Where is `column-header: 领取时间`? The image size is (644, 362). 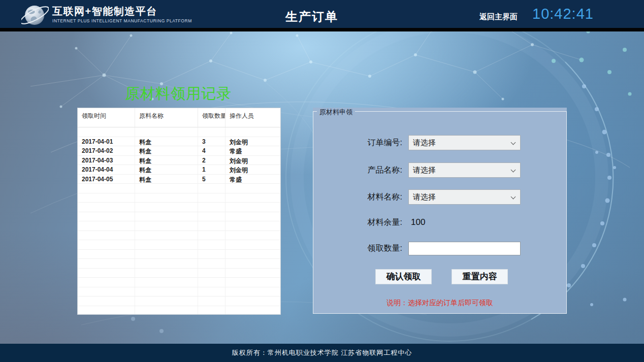
column-header: 领取时间 is located at coordinates (107, 118).